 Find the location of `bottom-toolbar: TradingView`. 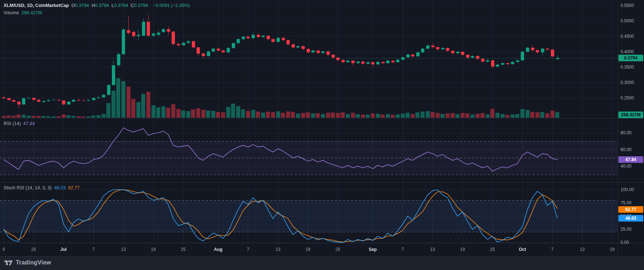

bottom-toolbar: TradingView is located at coordinates (322, 263).